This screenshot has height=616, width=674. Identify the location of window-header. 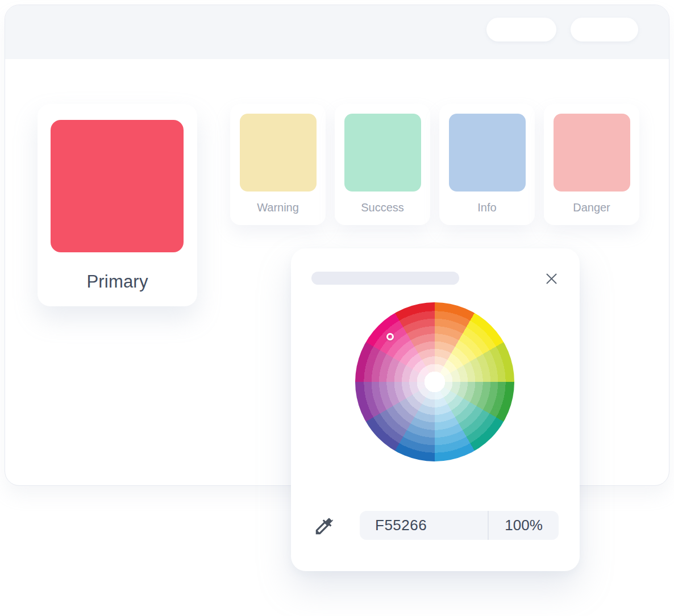
(337, 32).